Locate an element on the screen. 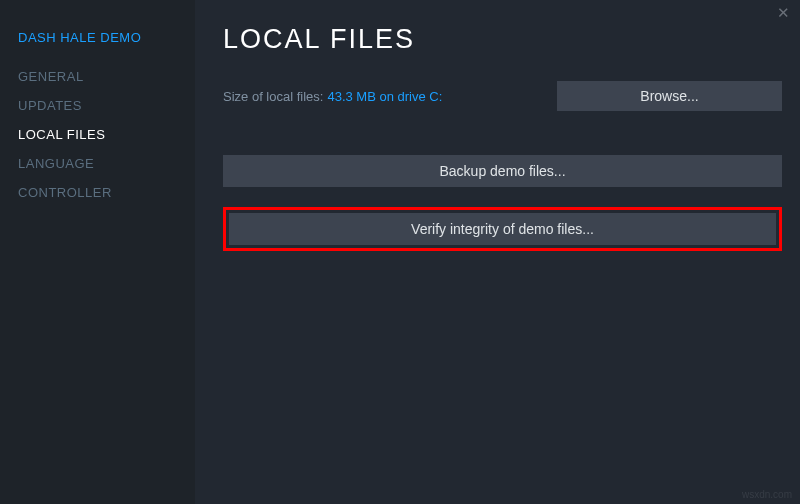 The image size is (800, 504). backup-button: Backup demo files... is located at coordinates (502, 171).